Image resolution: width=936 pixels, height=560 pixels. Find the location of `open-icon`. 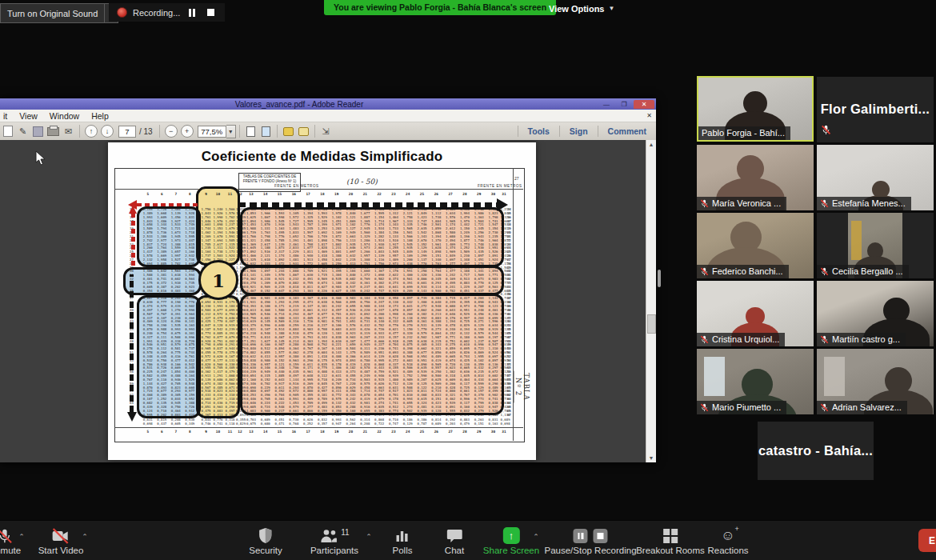

open-icon is located at coordinates (8, 131).